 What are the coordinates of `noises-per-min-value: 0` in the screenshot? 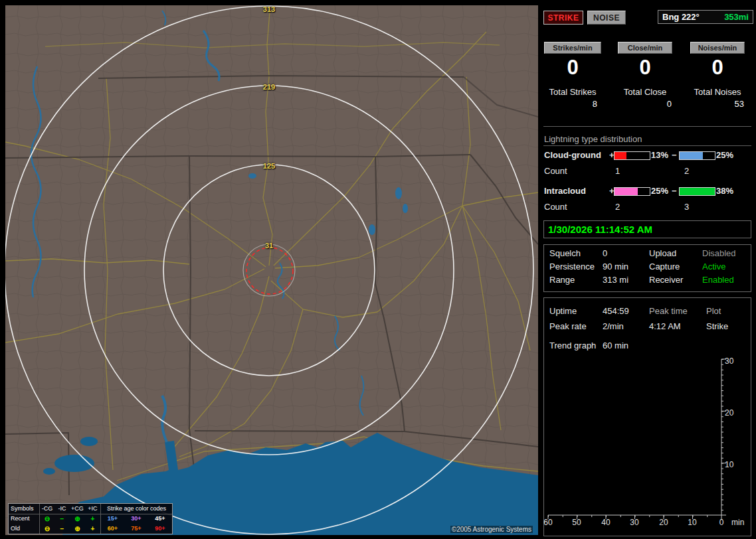 It's located at (717, 68).